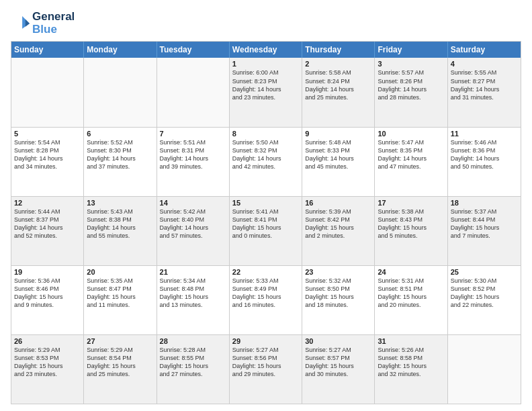 The height and width of the screenshot is (411, 532). Describe the element at coordinates (193, 231) in the screenshot. I see `calendar-cell: 14Sunrise: 5:42 AM Sunset: 8:40 PM Dayli…` at that location.